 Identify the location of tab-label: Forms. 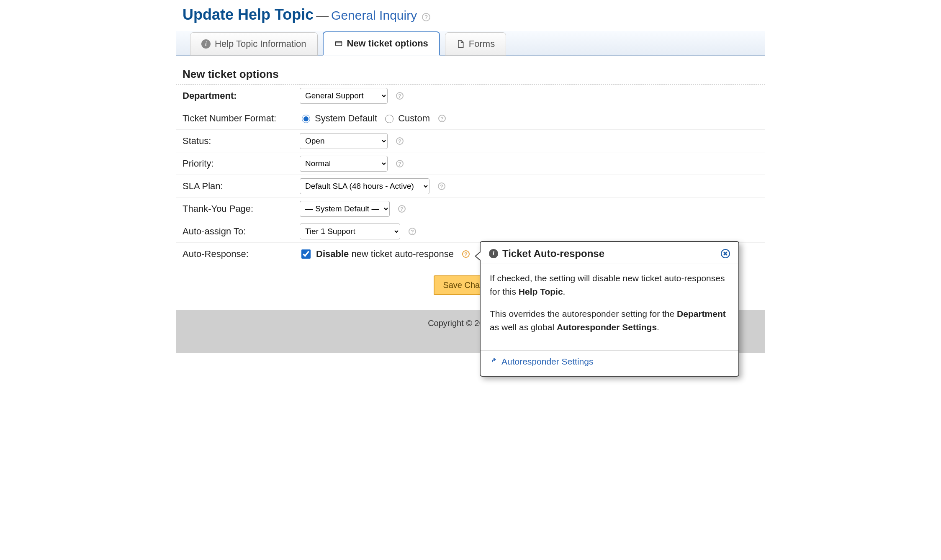
(482, 44).